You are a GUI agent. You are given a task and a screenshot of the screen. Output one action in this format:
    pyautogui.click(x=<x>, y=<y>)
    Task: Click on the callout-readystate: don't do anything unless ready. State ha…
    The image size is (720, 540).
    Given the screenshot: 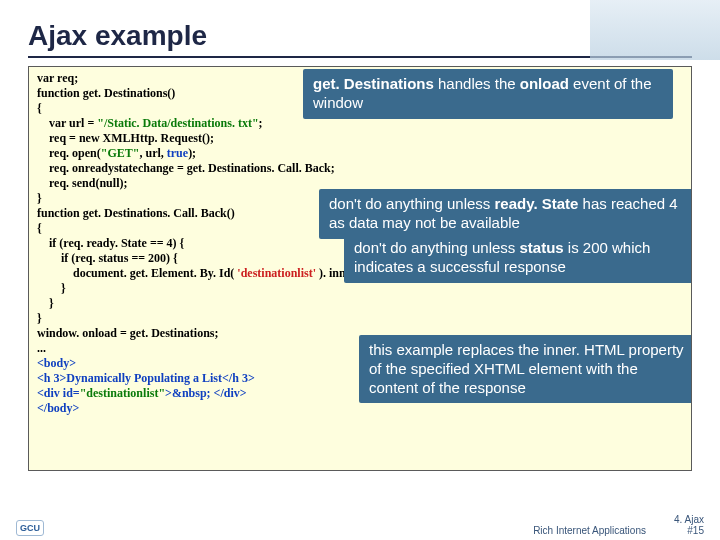 What is the action you would take?
    pyautogui.click(x=506, y=214)
    